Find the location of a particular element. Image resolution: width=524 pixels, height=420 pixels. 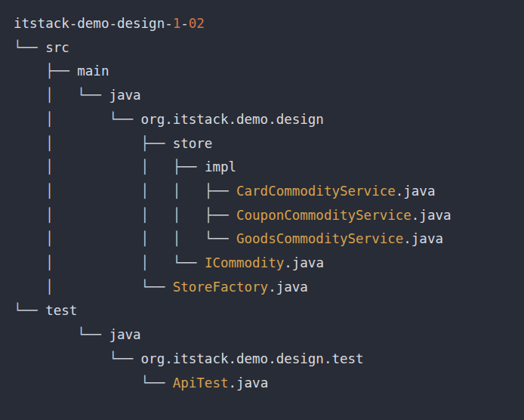

entry-label: src is located at coordinates (57, 48).